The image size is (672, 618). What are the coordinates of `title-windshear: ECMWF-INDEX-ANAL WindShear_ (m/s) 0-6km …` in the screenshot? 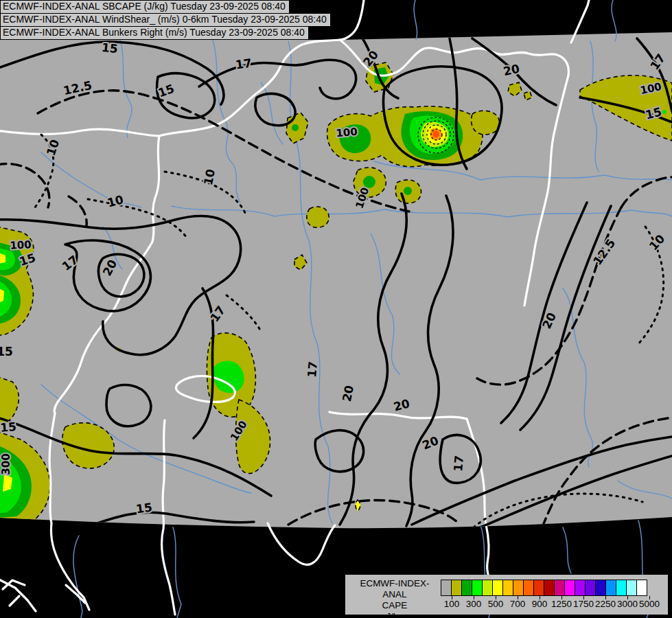 It's located at (165, 20).